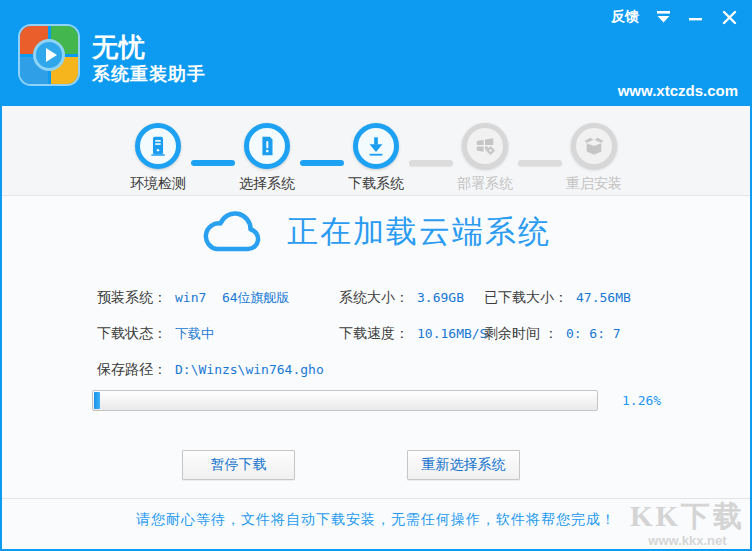  What do you see at coordinates (376, 146) in the screenshot?
I see `download-icon` at bounding box center [376, 146].